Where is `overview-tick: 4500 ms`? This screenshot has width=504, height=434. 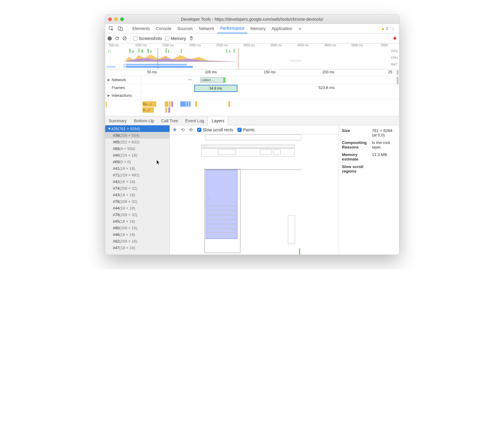
overview-tick: 4500 ms is located at coordinates (330, 45).